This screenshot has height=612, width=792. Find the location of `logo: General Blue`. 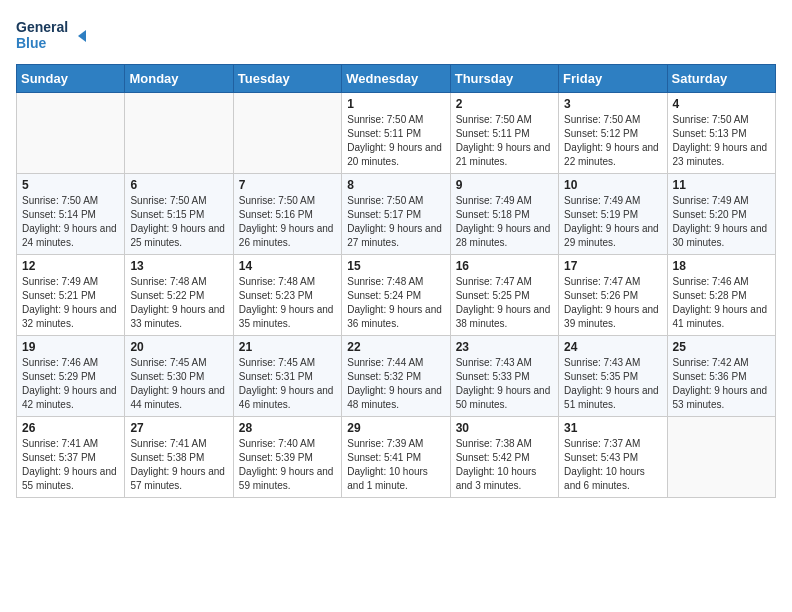

logo: General Blue is located at coordinates (56, 36).